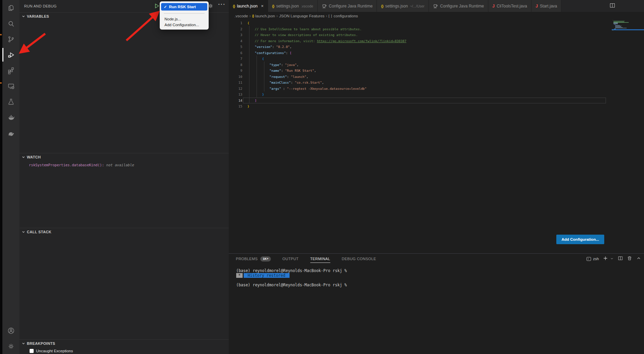  Describe the element at coordinates (264, 16) in the screenshot. I see `breadcrumb-item: {}launch.json` at that location.